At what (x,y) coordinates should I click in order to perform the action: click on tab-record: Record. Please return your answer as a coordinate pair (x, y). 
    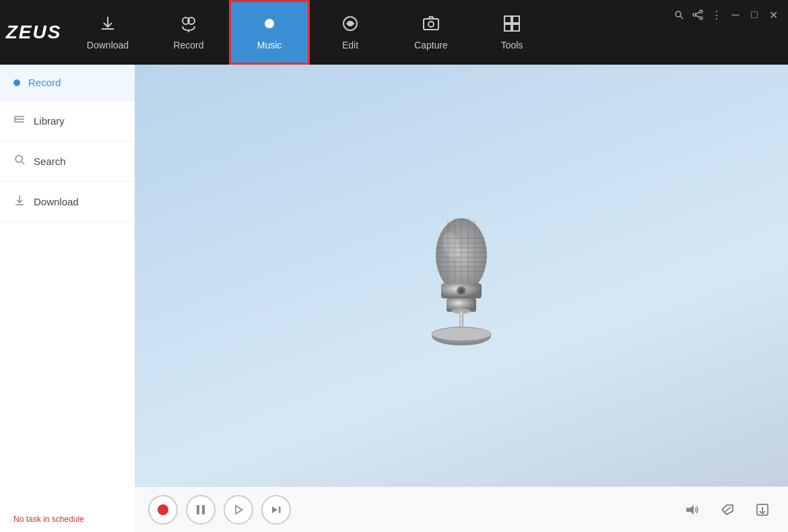
    Looking at the image, I should click on (189, 32).